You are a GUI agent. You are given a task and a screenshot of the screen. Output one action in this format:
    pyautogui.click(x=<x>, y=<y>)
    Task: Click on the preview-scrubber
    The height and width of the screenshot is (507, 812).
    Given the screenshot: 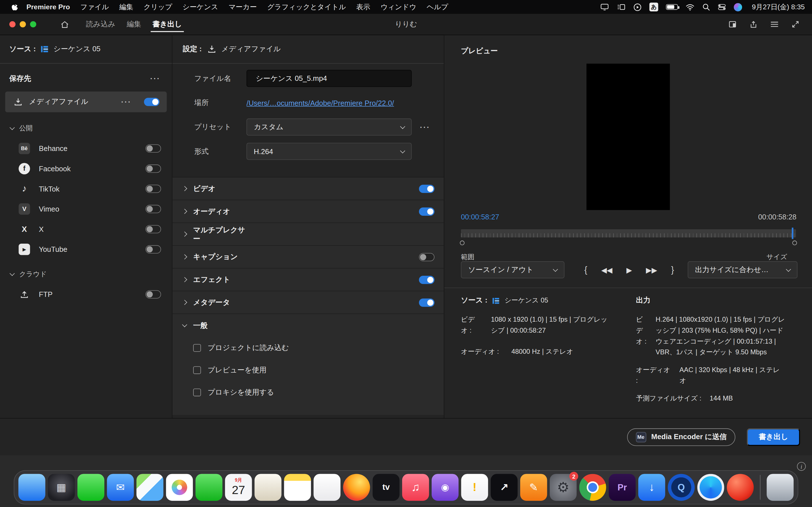 What is the action you would take?
    pyautogui.click(x=628, y=235)
    